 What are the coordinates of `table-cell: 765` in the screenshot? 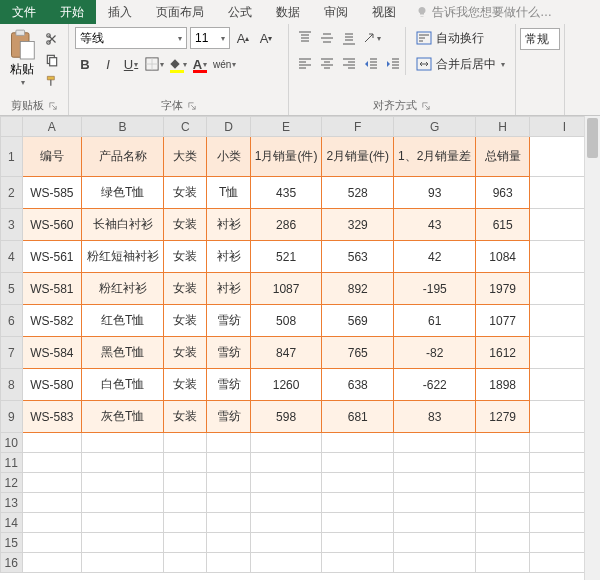 It's located at (358, 353).